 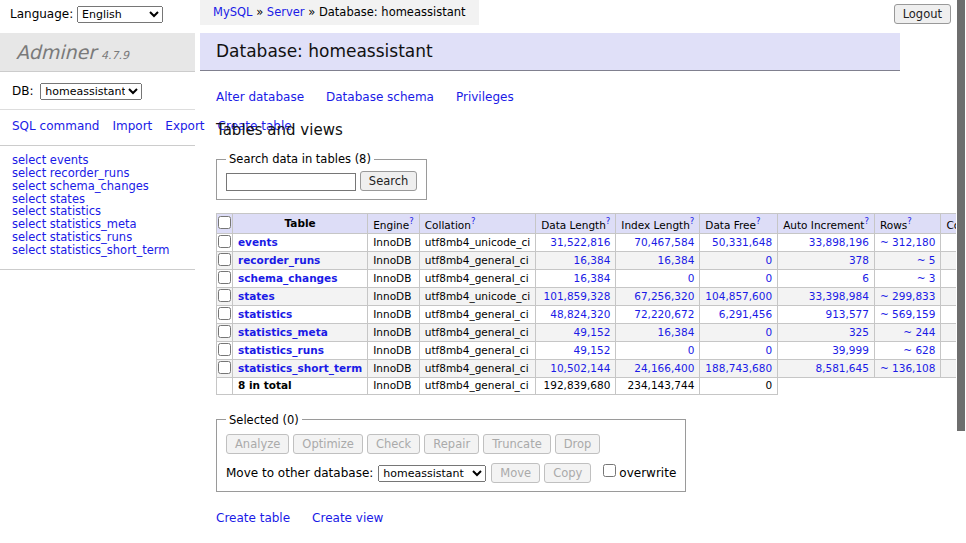 I want to click on table-total-row: 8 in totalInnoDButf8mb4_general_ci192,83…, so click(x=592, y=386).